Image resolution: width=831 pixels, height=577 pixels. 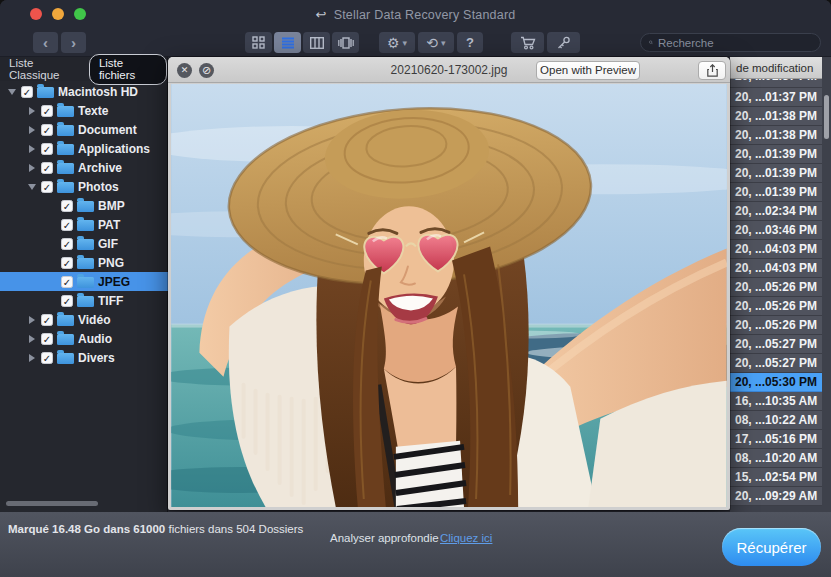 I want to click on resume-recovery-dropdown-button: ⟲▾, so click(x=436, y=42).